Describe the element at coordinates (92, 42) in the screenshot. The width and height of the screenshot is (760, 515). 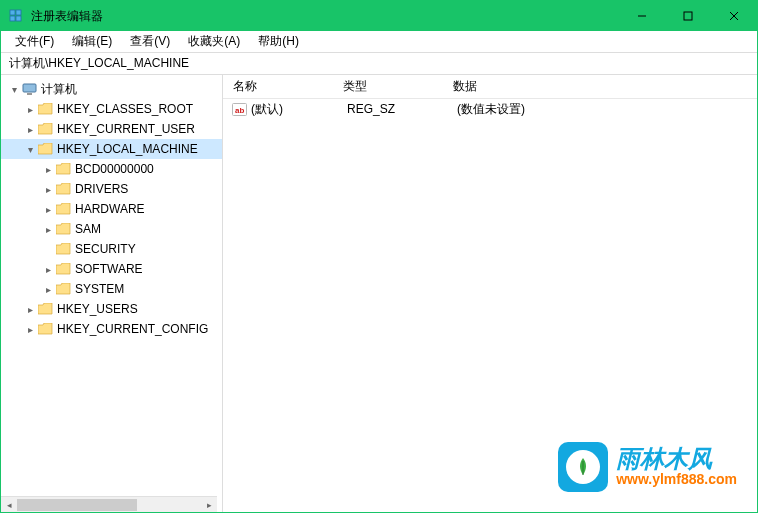
I see `menu-edit: 编辑(E)` at that location.